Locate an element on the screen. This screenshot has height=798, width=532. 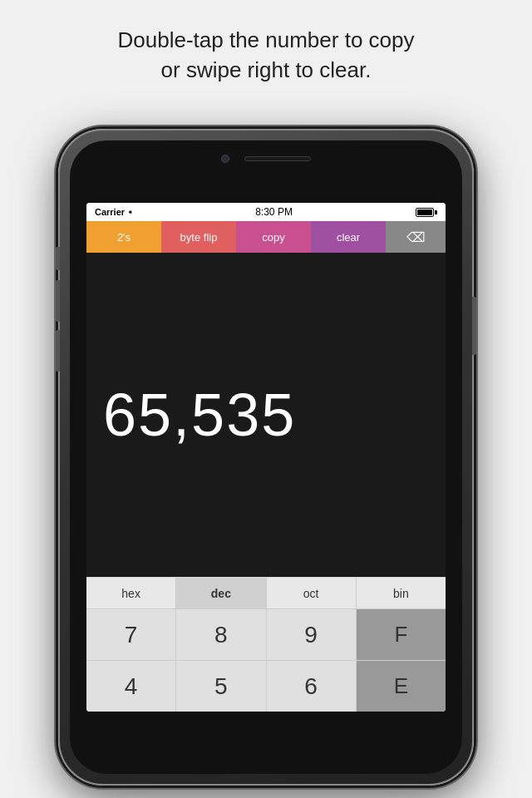
copy-button: copy is located at coordinates (273, 237).